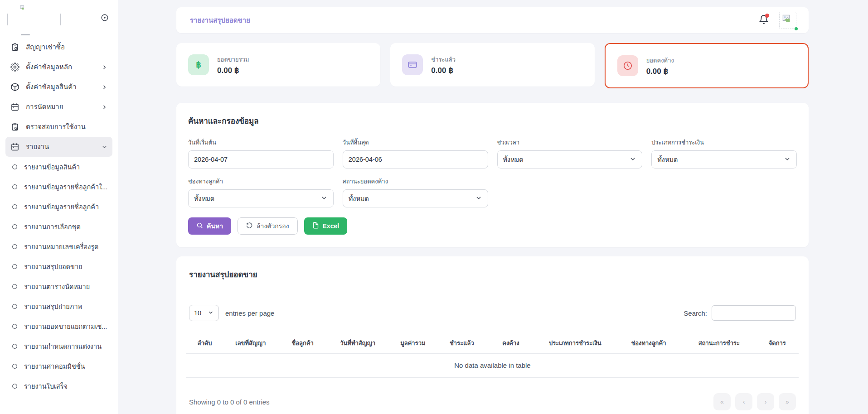  I want to click on pagination-first-button: «, so click(722, 402).